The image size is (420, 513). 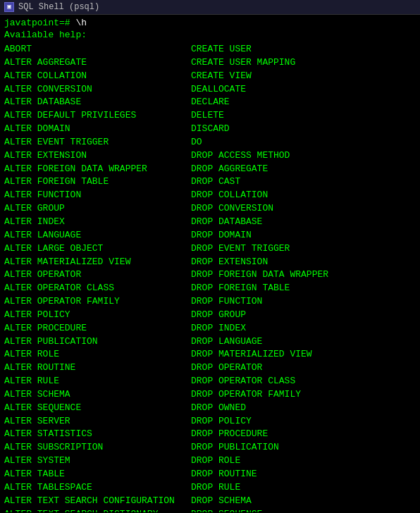 What do you see at coordinates (303, 395) in the screenshot?
I see `right-command: DROP OPERATOR FAMILY` at bounding box center [303, 395].